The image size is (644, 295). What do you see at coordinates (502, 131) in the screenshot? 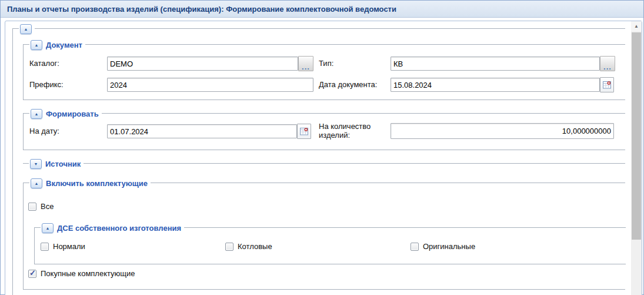
I see `quantity-input` at bounding box center [502, 131].